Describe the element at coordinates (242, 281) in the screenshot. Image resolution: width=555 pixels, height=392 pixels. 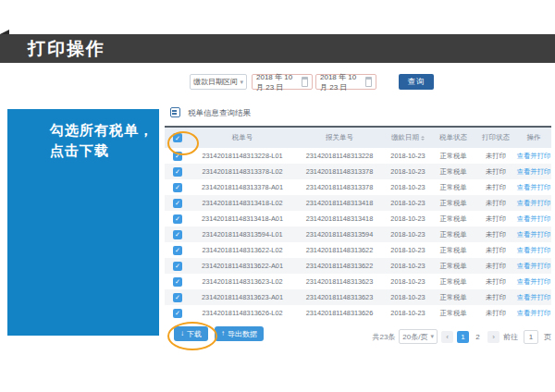
I see `cell-tax_no: 231420181148313623-L02` at that location.